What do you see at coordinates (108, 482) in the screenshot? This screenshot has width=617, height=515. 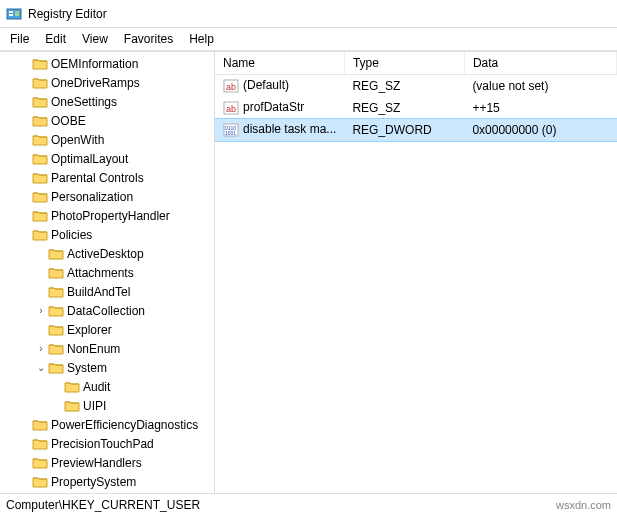 I see `tree-item-propertysystem: PropertySystem` at bounding box center [108, 482].